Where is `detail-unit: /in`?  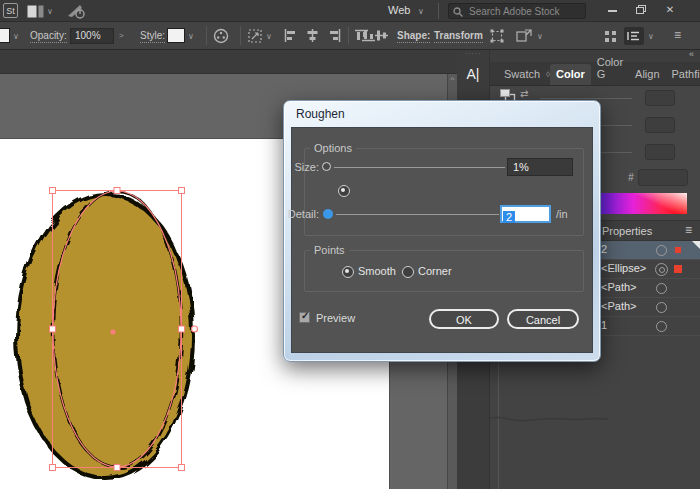
detail-unit: /in is located at coordinates (562, 214).